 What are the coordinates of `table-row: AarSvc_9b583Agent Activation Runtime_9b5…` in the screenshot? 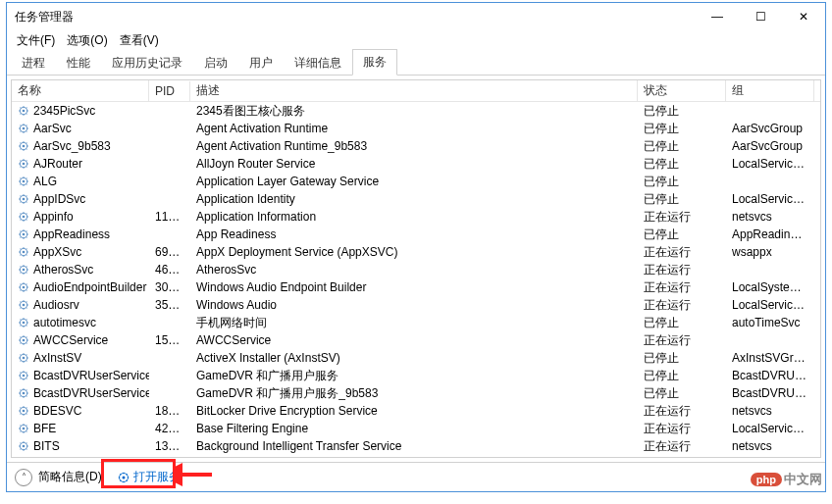 It's located at (416, 146).